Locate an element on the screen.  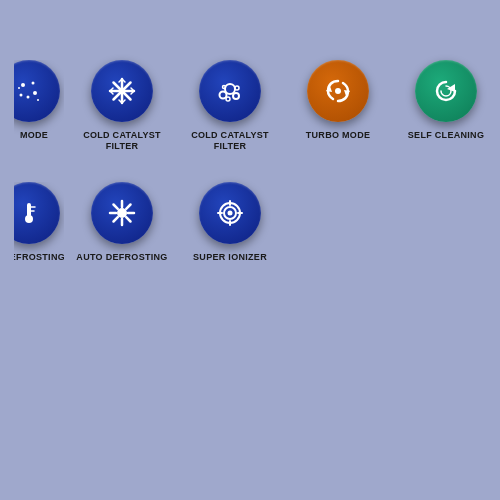
turbo-mode-label: TURBO MODE is located at coordinates (338, 136).